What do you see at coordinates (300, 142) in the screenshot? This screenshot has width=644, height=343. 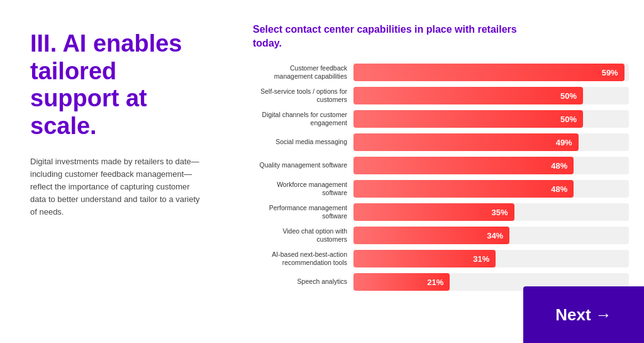 I see `bar-label: Social media messaging` at bounding box center [300, 142].